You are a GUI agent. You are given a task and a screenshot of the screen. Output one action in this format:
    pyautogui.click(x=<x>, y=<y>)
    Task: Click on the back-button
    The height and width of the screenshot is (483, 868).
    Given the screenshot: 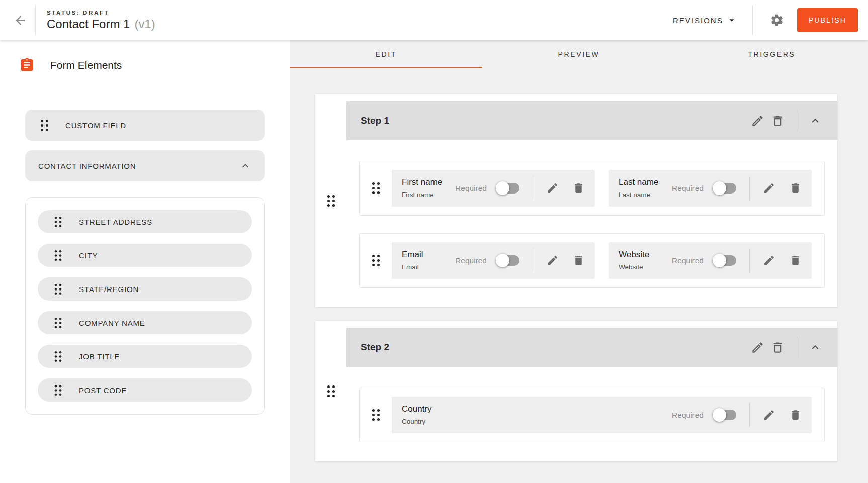 What is the action you would take?
    pyautogui.click(x=20, y=20)
    